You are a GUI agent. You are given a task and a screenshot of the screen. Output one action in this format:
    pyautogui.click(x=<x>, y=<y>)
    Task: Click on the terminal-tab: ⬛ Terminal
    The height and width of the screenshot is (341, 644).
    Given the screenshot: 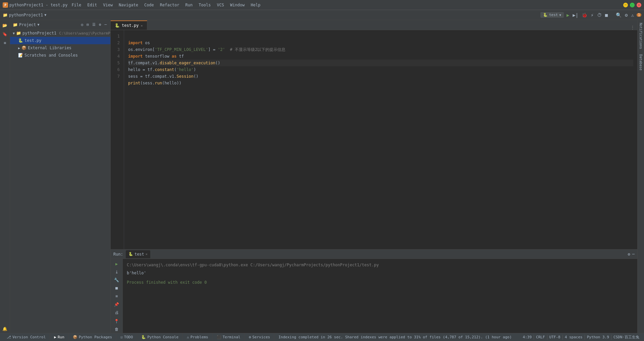 What is the action you would take?
    pyautogui.click(x=229, y=337)
    